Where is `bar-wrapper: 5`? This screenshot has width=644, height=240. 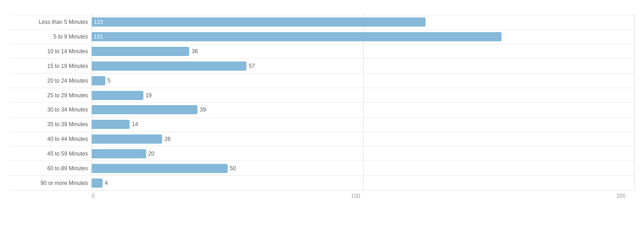
bar-wrapper: 5 is located at coordinates (363, 81).